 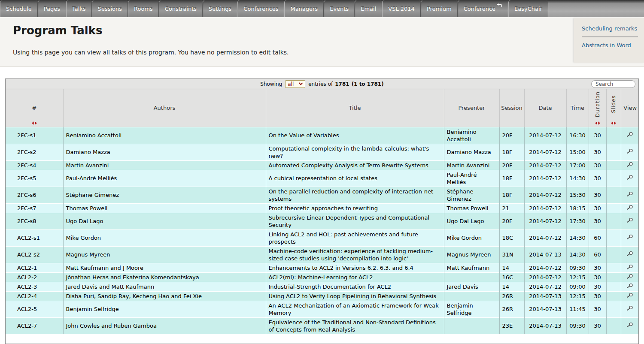 What do you see at coordinates (483, 9) in the screenshot?
I see `nav-tab-conference: Conference` at bounding box center [483, 9].